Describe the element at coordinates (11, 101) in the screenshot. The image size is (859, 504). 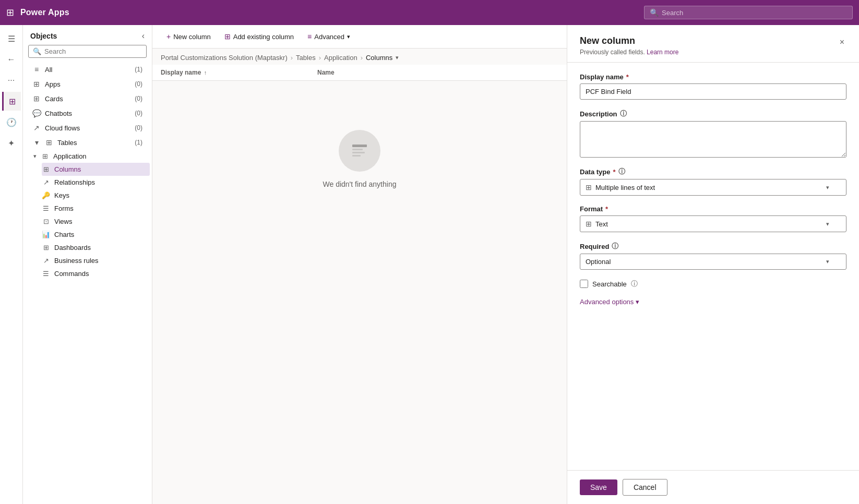
I see `rail-table-icon: ⊞` at that location.